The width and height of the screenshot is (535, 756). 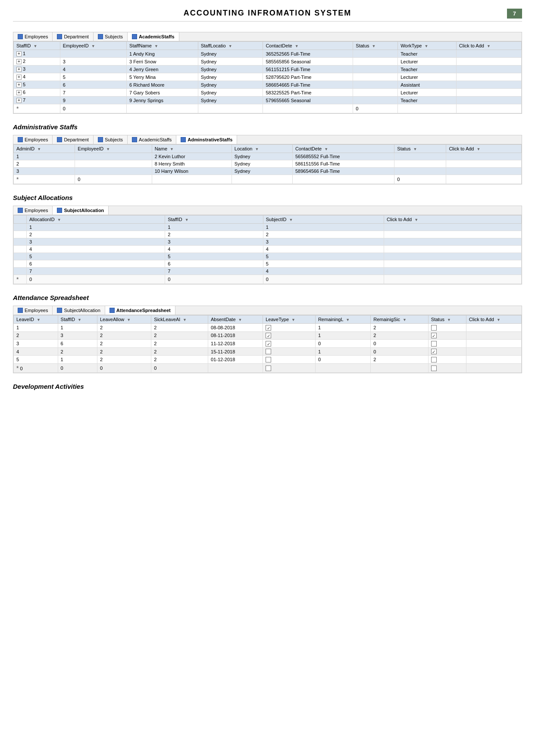 I want to click on col-adminid: AdminID ▼, so click(x=44, y=149).